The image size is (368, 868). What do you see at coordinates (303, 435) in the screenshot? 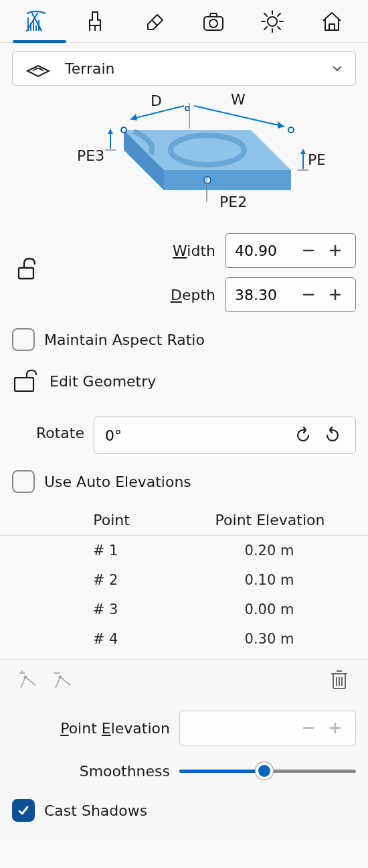
I see `rotate-cw-icon` at bounding box center [303, 435].